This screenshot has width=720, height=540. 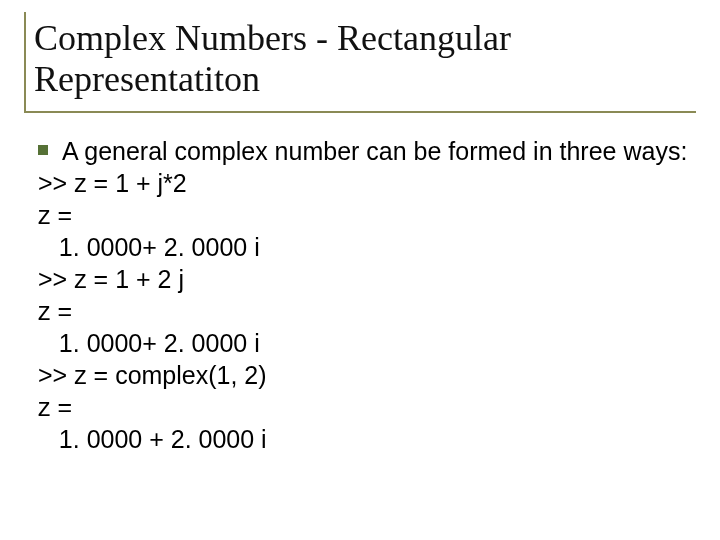 I want to click on code-line: >> z = complex(1, 2), so click(x=367, y=375).